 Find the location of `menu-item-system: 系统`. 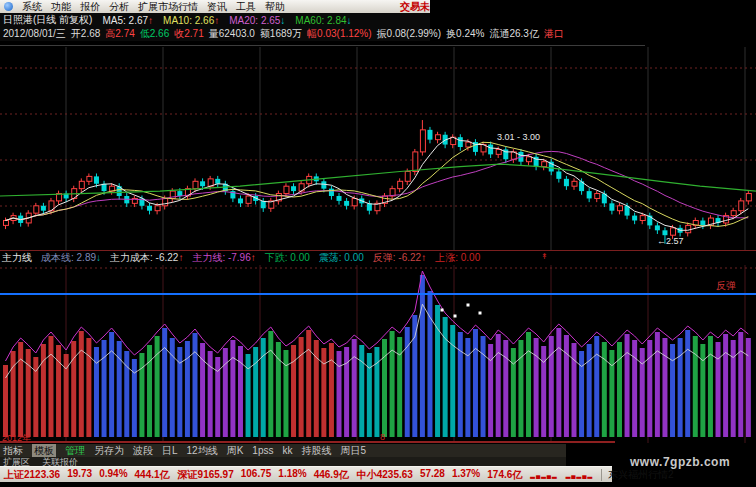

menu-item-system: 系统 is located at coordinates (32, 6).